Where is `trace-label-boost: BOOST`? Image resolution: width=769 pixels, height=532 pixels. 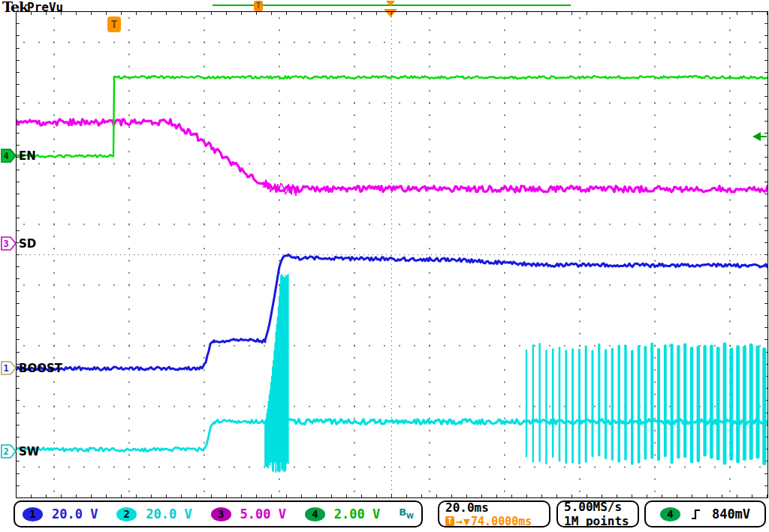 trace-label-boost: BOOST is located at coordinates (41, 368).